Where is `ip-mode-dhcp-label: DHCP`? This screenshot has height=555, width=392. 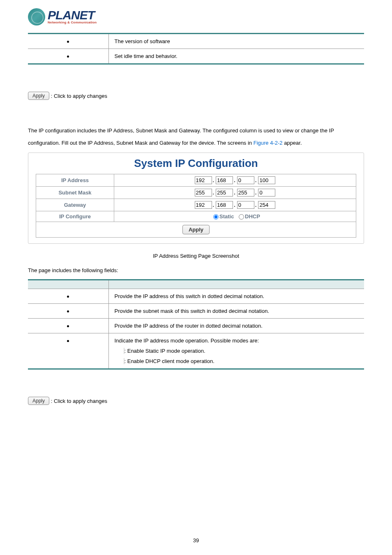
ip-mode-dhcp-label: DHCP is located at coordinates (252, 216).